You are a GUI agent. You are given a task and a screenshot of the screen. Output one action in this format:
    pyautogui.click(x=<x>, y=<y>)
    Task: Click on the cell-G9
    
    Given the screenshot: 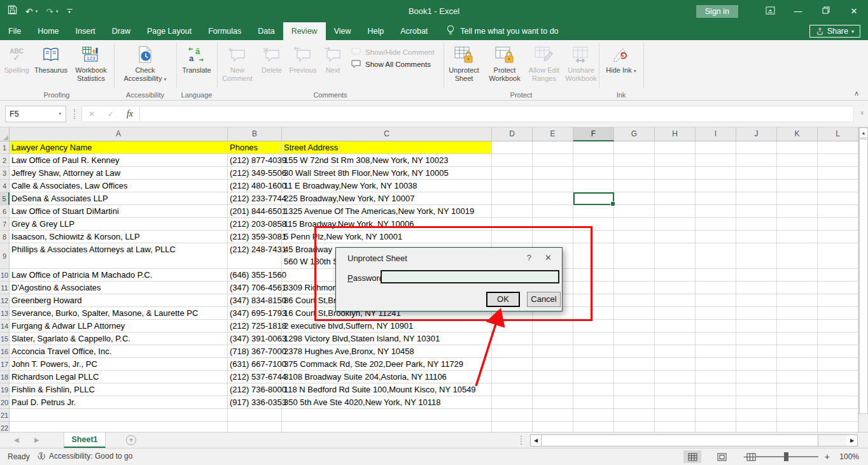 What is the action you would take?
    pyautogui.click(x=634, y=256)
    